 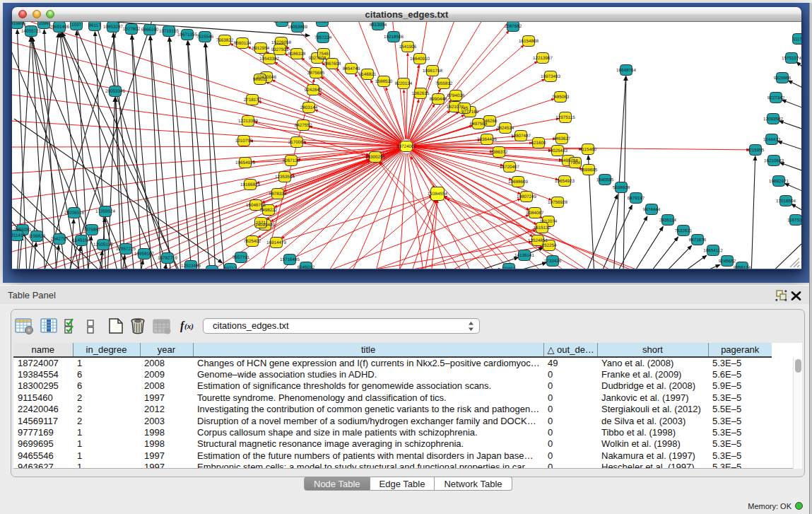 I want to click on svg-text: 16640910, so click(x=420, y=58).